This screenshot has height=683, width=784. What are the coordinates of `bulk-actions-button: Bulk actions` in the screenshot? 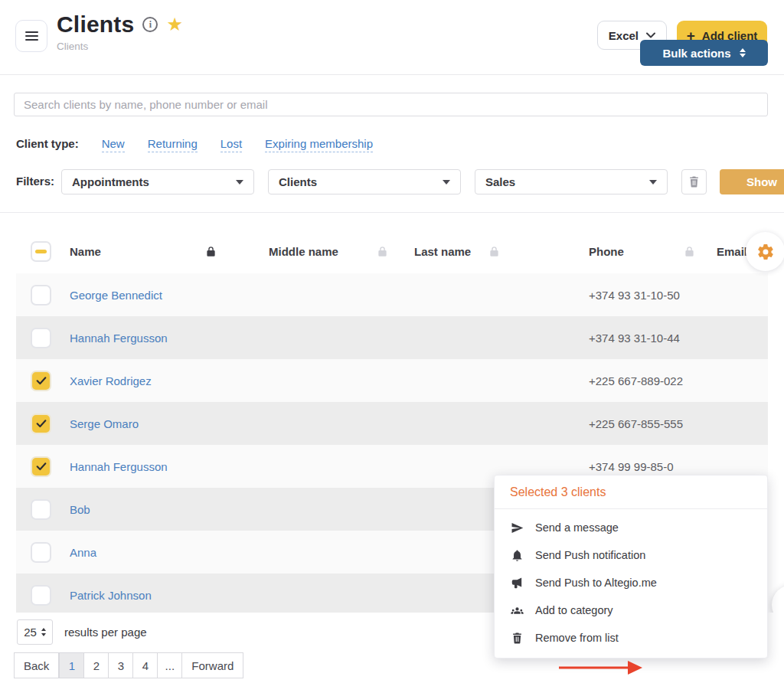 It's located at (704, 53).